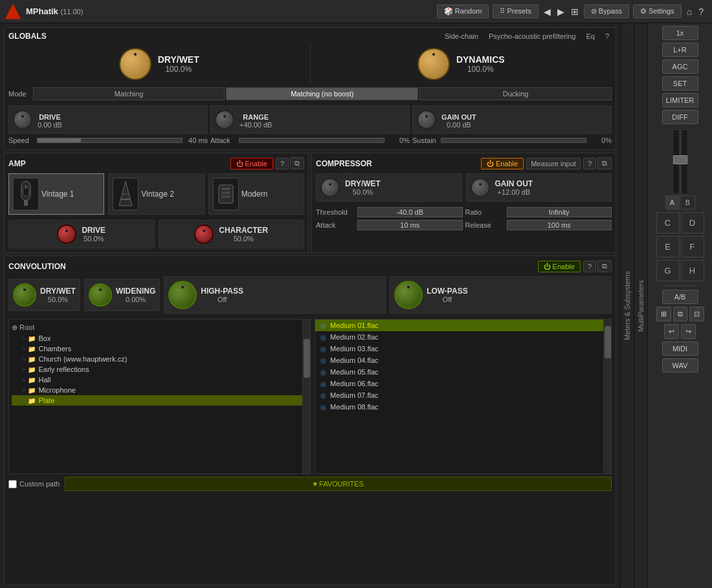 Image resolution: width=712 pixels, height=588 pixels. I want to click on comp-gainout-knob, so click(480, 188).